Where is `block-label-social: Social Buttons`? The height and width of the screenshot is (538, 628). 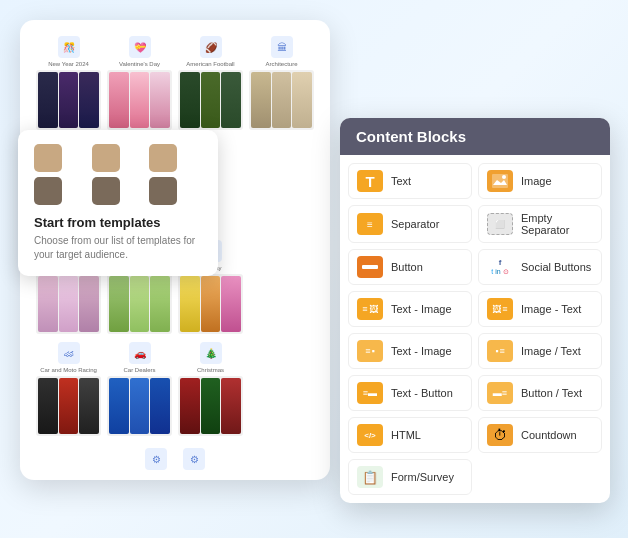
block-label-social: Social Buttons is located at coordinates (556, 267).